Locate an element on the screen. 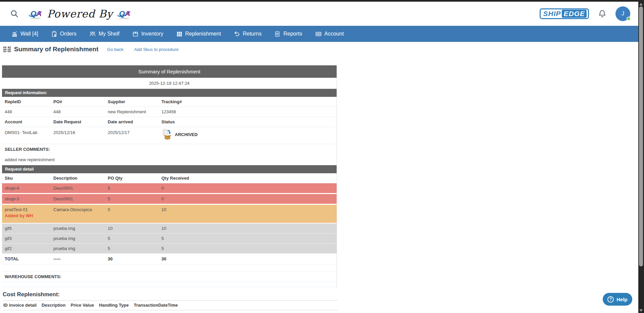 The image size is (644, 313). po-qty-cell: 0 is located at coordinates (132, 214).